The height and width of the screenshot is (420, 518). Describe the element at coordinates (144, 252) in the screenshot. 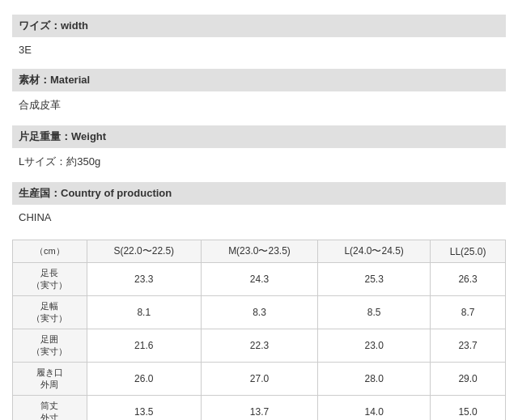

I see `table-col-s: S(22.0〜22.5)` at that location.